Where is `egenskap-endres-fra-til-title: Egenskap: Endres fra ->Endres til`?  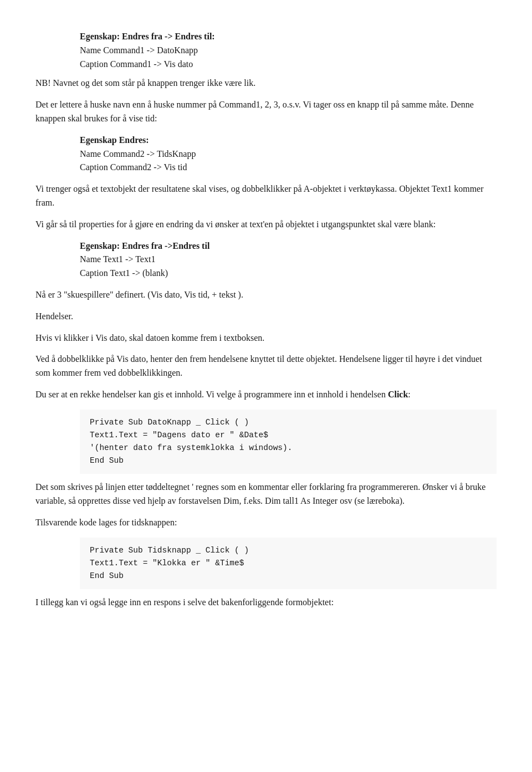 egenskap-endres-fra-til-title: Egenskap: Endres fra ->Endres til is located at coordinates (145, 246).